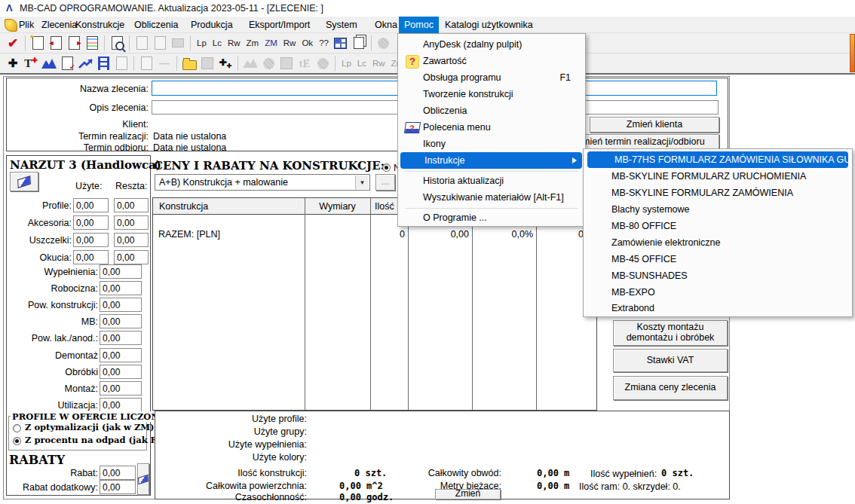 The width and height of the screenshot is (855, 504). I want to click on pricing-mode-combo: A+B) Konstrukcja + malowanie ▼, so click(262, 182).